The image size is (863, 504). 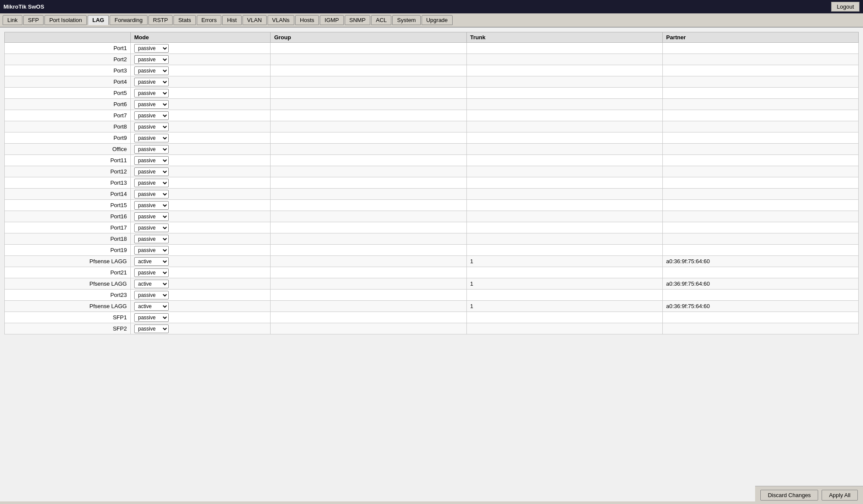 I want to click on port-label: Port12, so click(x=68, y=172).